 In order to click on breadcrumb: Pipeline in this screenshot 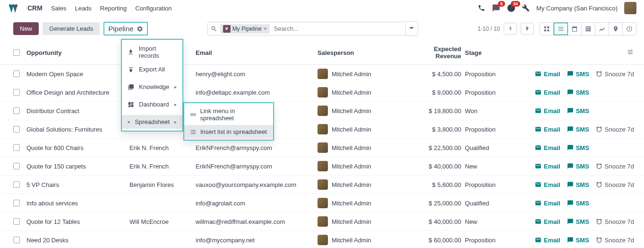, I will do `click(126, 28)`.